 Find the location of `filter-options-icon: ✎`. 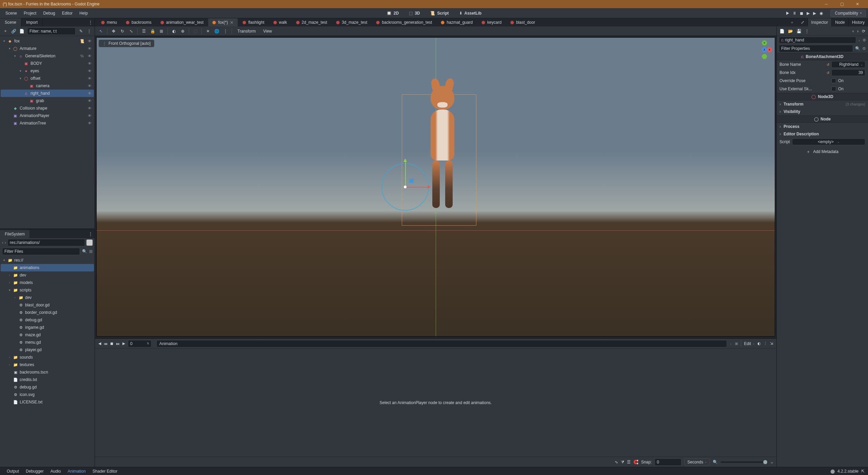

filter-options-icon: ✎ is located at coordinates (81, 31).